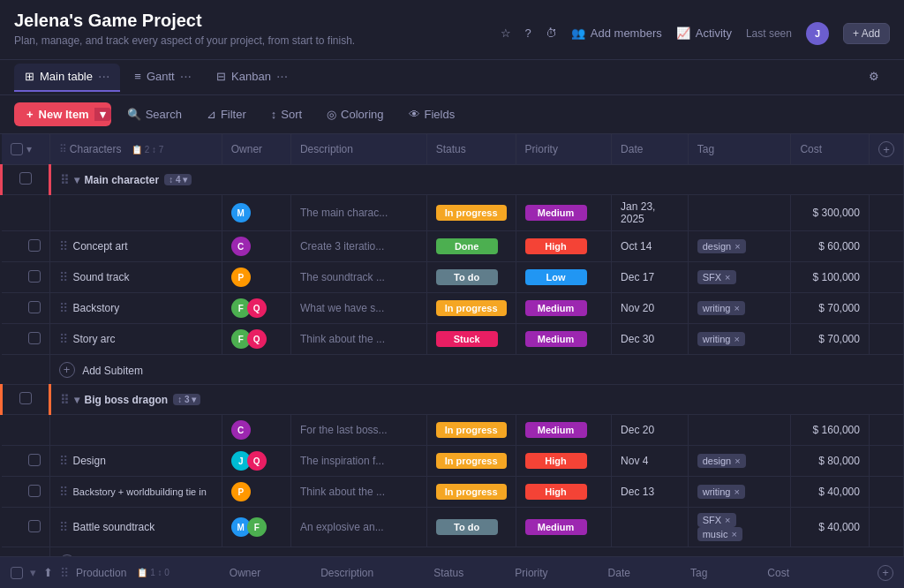 The image size is (904, 588). What do you see at coordinates (358, 150) in the screenshot?
I see `header-description: Description` at bounding box center [358, 150].